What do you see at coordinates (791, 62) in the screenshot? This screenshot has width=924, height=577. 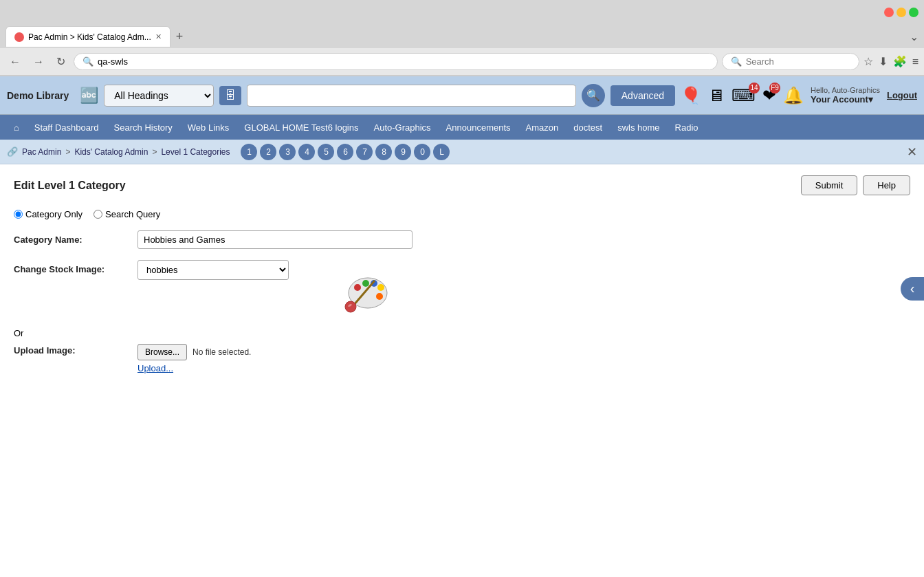 I see `browser-search-bar: 🔍` at bounding box center [791, 62].